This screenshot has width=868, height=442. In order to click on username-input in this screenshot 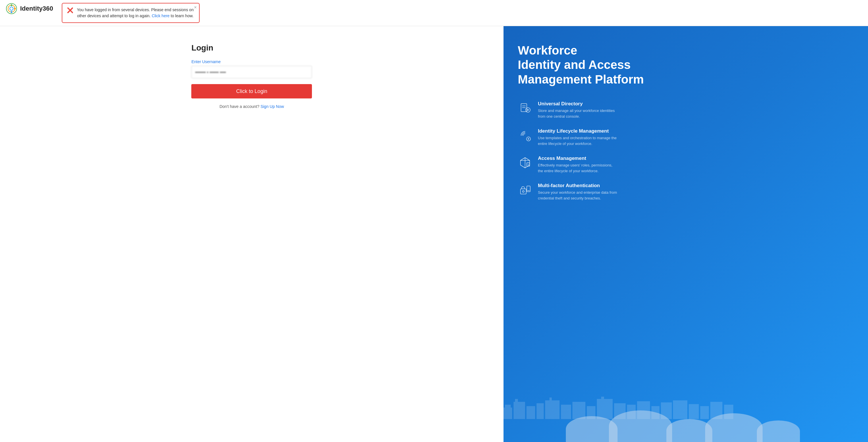, I will do `click(252, 72)`.